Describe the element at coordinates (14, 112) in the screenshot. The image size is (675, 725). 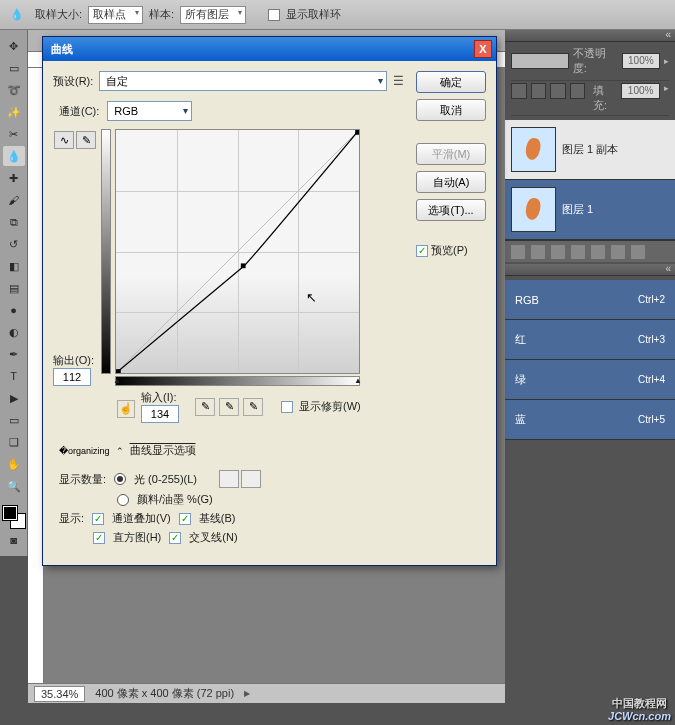
I see `wand-tool: ✨` at that location.